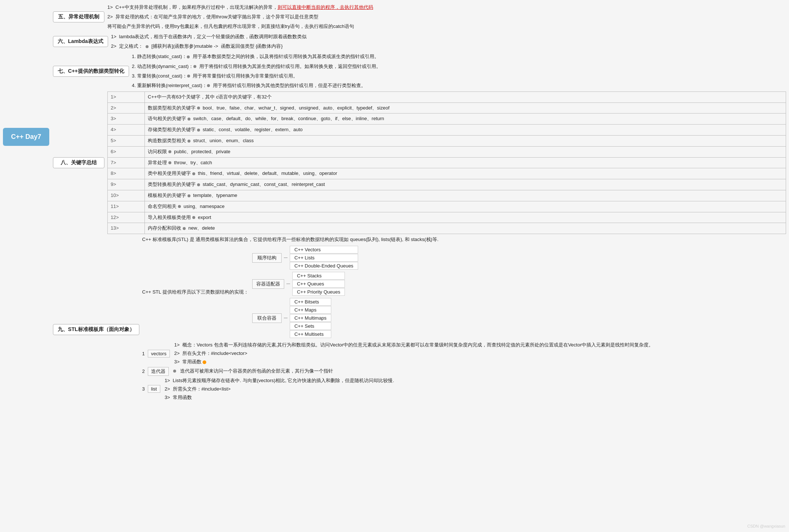 The image size is (789, 532). What do you see at coordinates (215, 76) in the screenshot?
I see `s7-line-3-text: 3. 常量转换(const_cast)： 用于将常量指针或引用转换为非常量指针或…` at bounding box center [215, 76].